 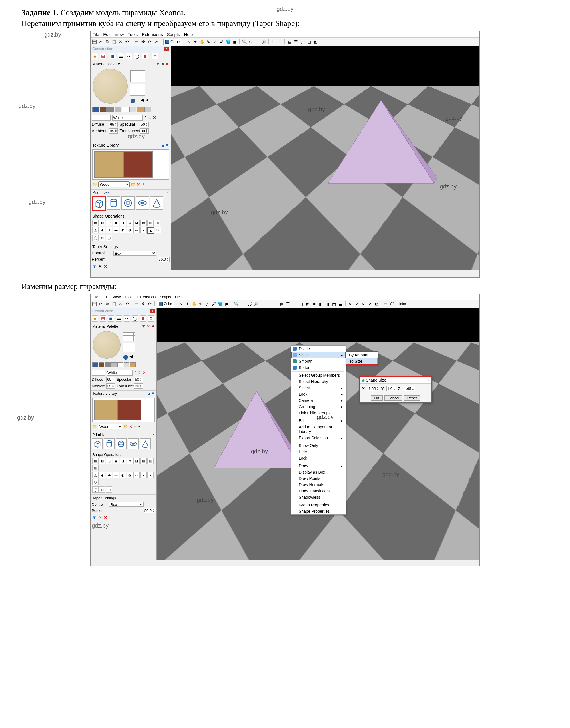 What do you see at coordinates (151, 318) in the screenshot?
I see `tab-copy-icon: ⧉` at bounding box center [151, 318].